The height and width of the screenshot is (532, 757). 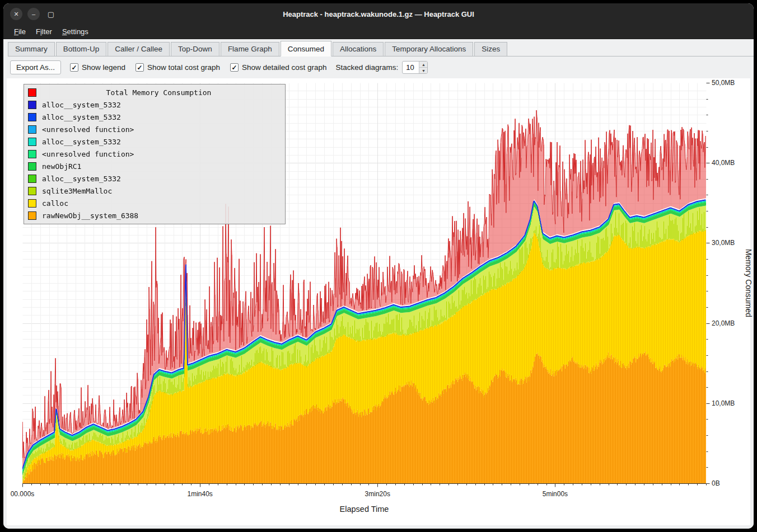 I want to click on minimize-icon: –, so click(x=34, y=15).